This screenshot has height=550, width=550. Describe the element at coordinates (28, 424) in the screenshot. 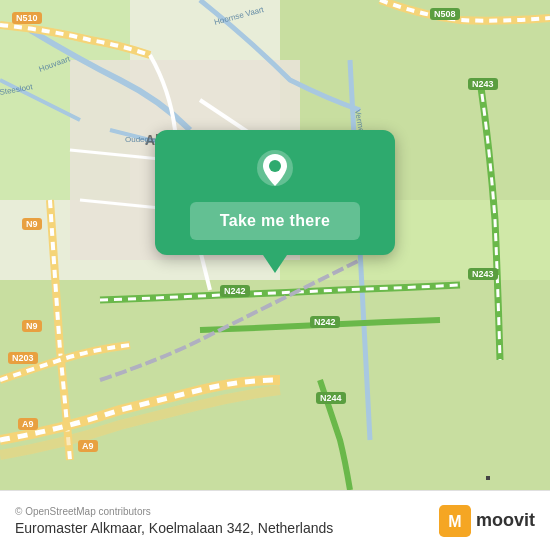

I see `road-label-a9a: A9` at that location.